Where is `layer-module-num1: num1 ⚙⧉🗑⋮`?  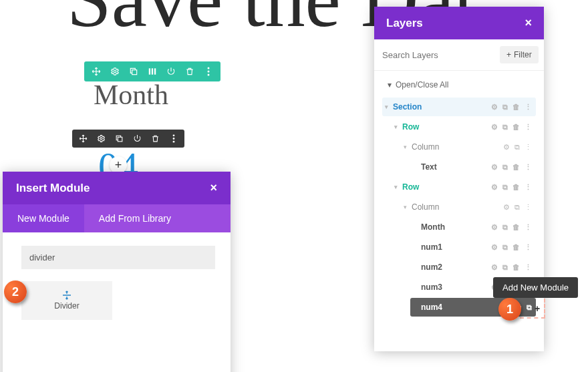 layer-module-num1: num1 ⚙⧉🗑⋮ is located at coordinates (473, 247).